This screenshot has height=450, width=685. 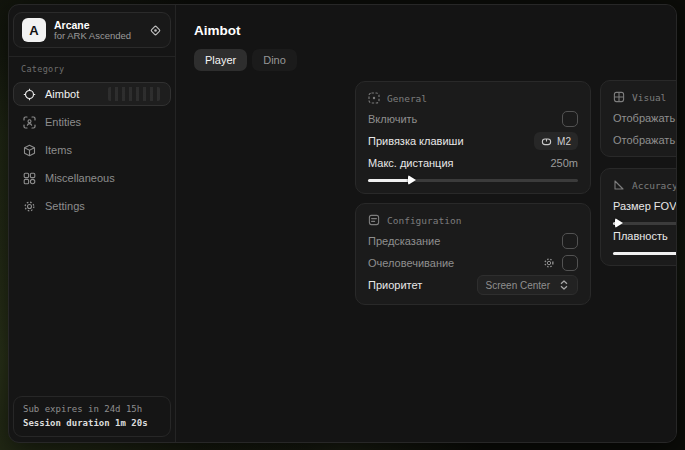 I want to click on panel-accuracy: Accuracy Размер FOV 60° Плавность 15, so click(x=638, y=217).